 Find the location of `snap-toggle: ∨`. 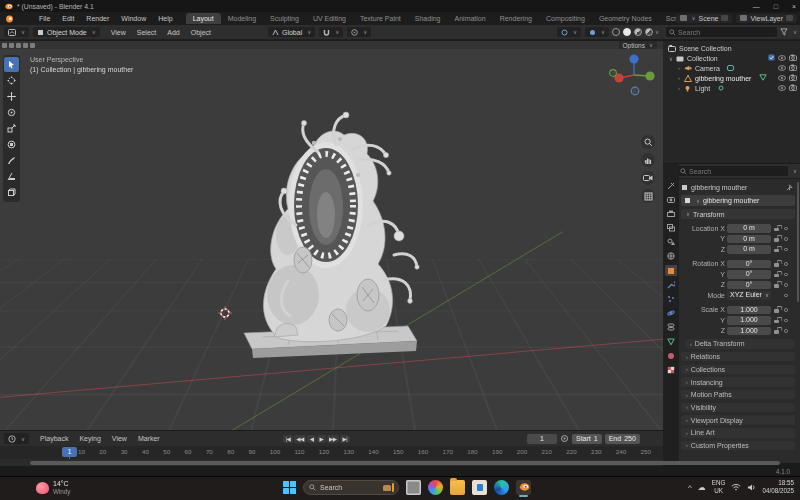

snap-toggle: ∨ is located at coordinates (331, 32).